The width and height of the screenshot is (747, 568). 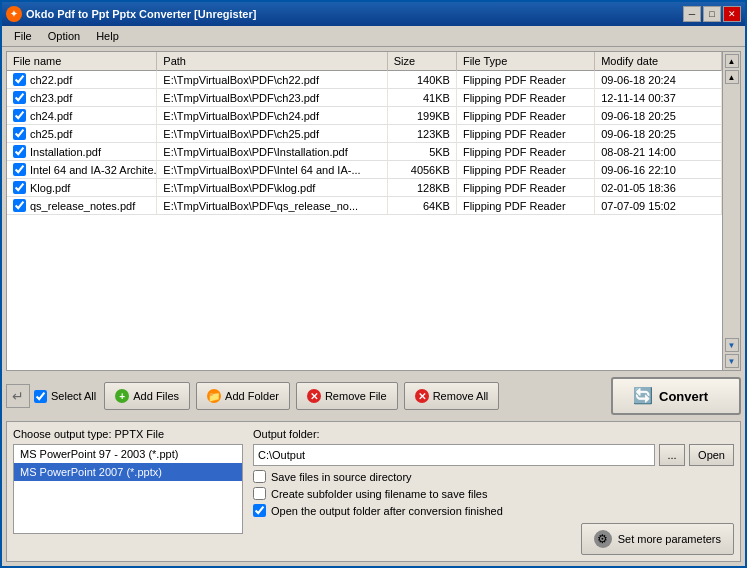 What do you see at coordinates (643, 396) in the screenshot?
I see `convert-icon: 🔄` at bounding box center [643, 396].